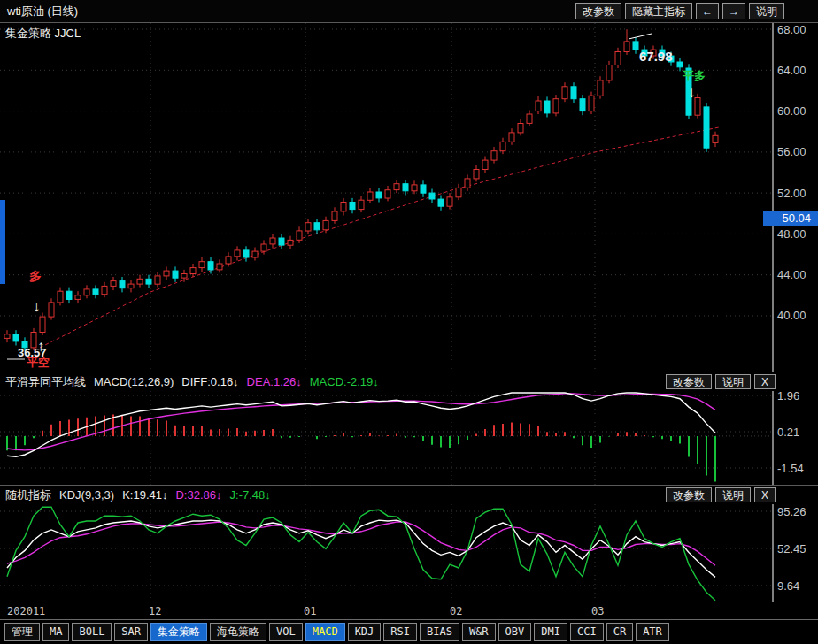 The image size is (818, 644). Describe the element at coordinates (56, 632) in the screenshot. I see `tab-MA: MA` at that location.